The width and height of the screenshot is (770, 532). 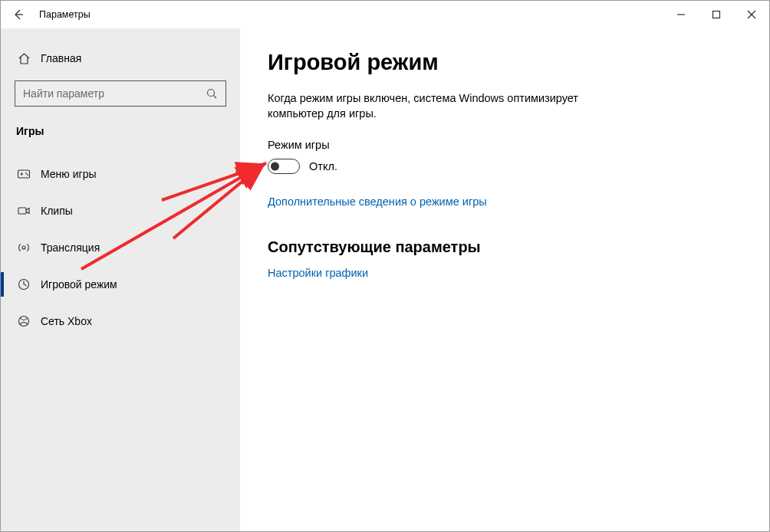 I want to click on xbox-net-icon, so click(x=24, y=321).